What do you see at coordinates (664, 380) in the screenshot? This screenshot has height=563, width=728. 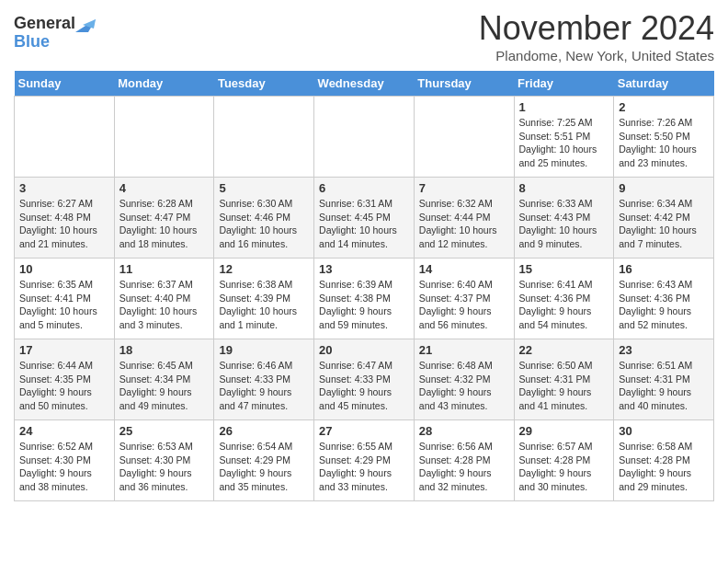 I see `calendar-cell: 23Sunrise: 6:51 AM Sunset: 4:31 PM Dayli…` at bounding box center [664, 380].